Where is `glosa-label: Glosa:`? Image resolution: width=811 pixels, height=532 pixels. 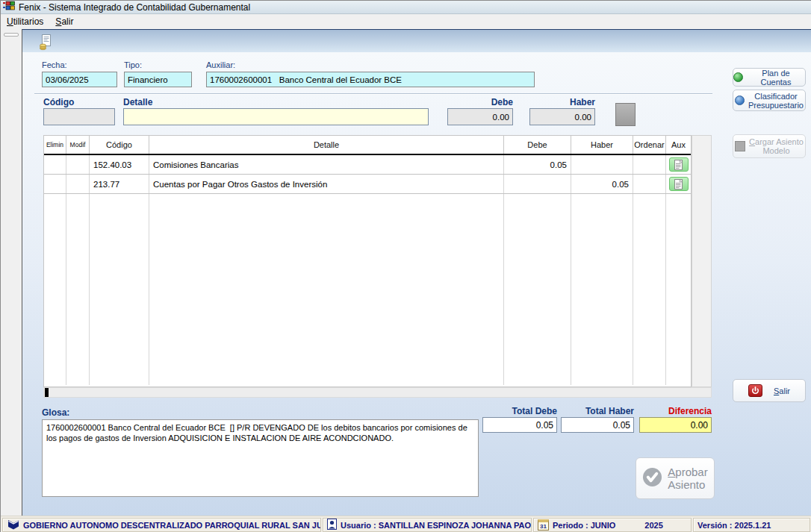 glosa-label: Glosa: is located at coordinates (55, 413).